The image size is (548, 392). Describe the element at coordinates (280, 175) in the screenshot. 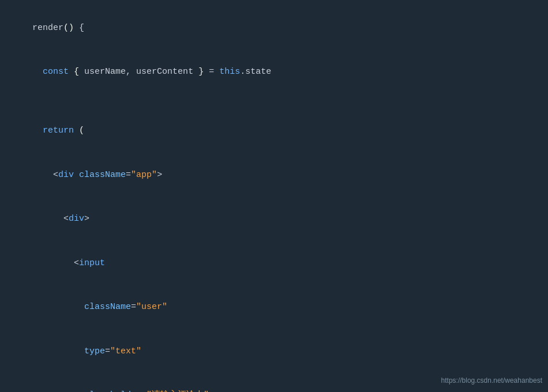

I see `code-line-5: <div className="app">` at that location.